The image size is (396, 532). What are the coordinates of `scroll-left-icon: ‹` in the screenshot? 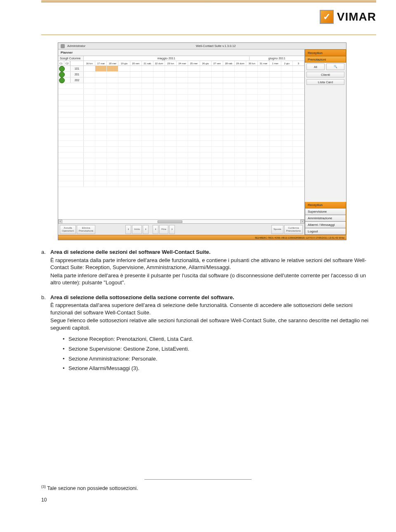 It's located at (60, 222).